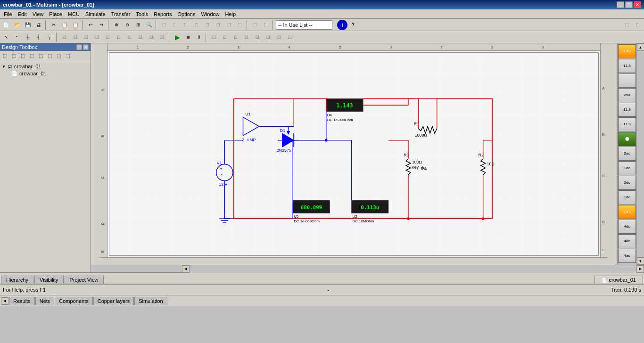 The image size is (644, 343). Describe the element at coordinates (177, 37) in the screenshot. I see `run-btn: ▶` at that location.